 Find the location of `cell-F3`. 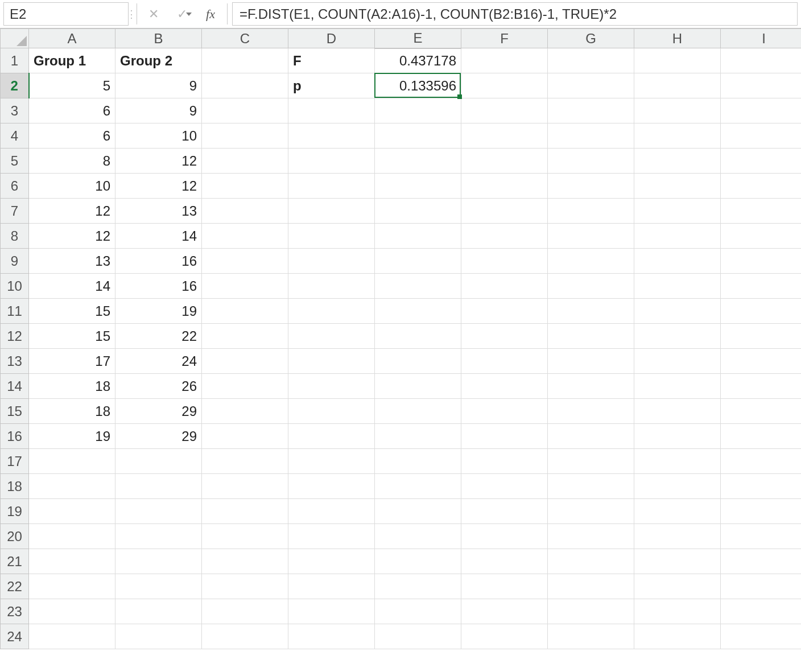

cell-F3 is located at coordinates (505, 111).